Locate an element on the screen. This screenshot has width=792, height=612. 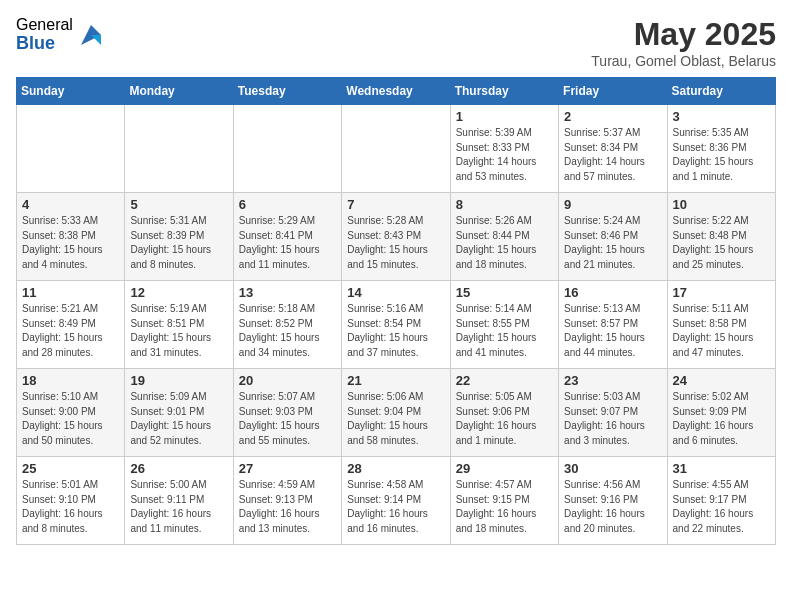
day-info: Sunrise: 5:26 AM Sunset: 8:44 PM Dayligh… is located at coordinates (504, 243).